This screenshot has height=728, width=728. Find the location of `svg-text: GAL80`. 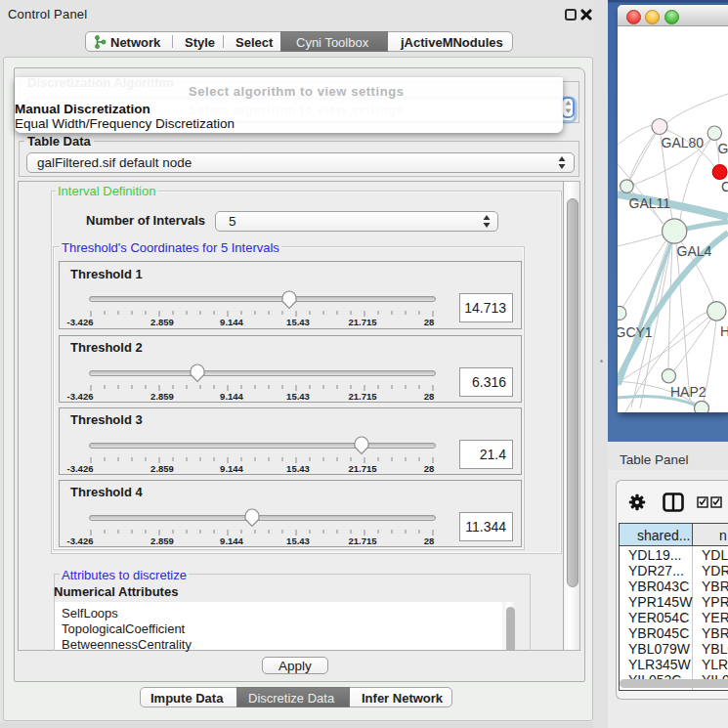

svg-text: GAL80 is located at coordinates (683, 143).